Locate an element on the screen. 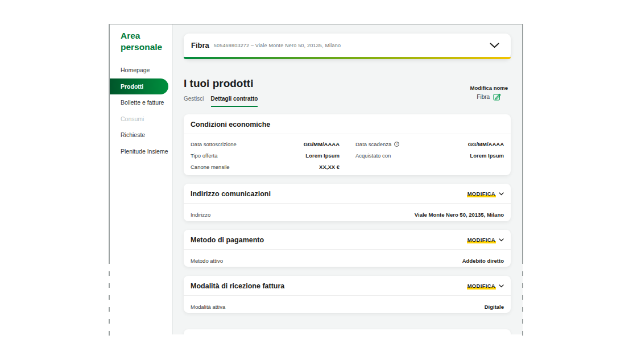  field: Canone mensile XX,XX € is located at coordinates (265, 167).